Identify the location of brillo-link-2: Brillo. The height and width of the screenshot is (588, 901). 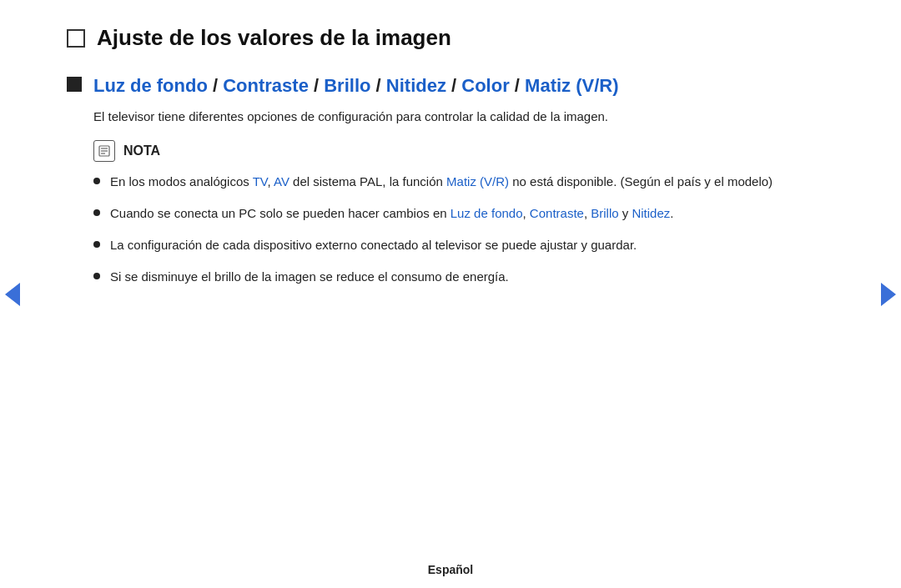
(604, 214).